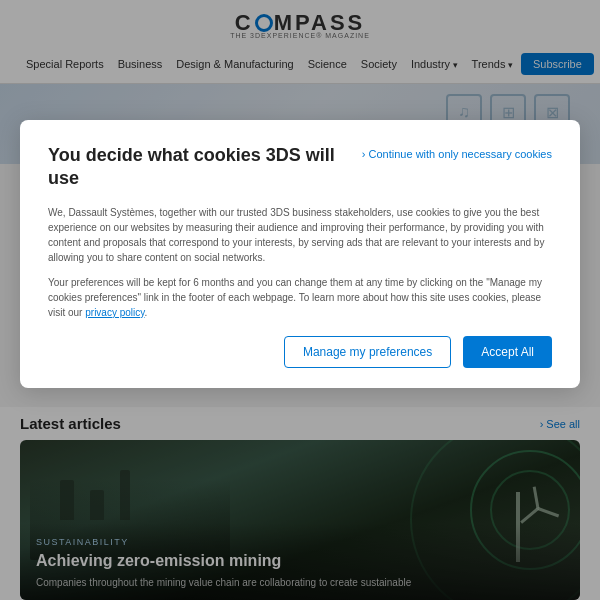 The height and width of the screenshot is (600, 600). Describe the element at coordinates (508, 352) in the screenshot. I see `accept-all-button: Accept All` at that location.